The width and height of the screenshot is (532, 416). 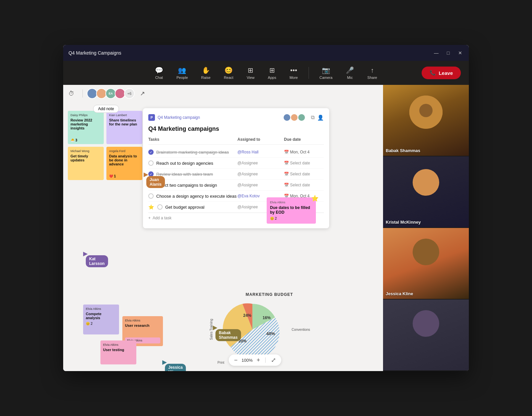 What do you see at coordinates (436, 53) in the screenshot?
I see `minimize-button: —` at bounding box center [436, 53].